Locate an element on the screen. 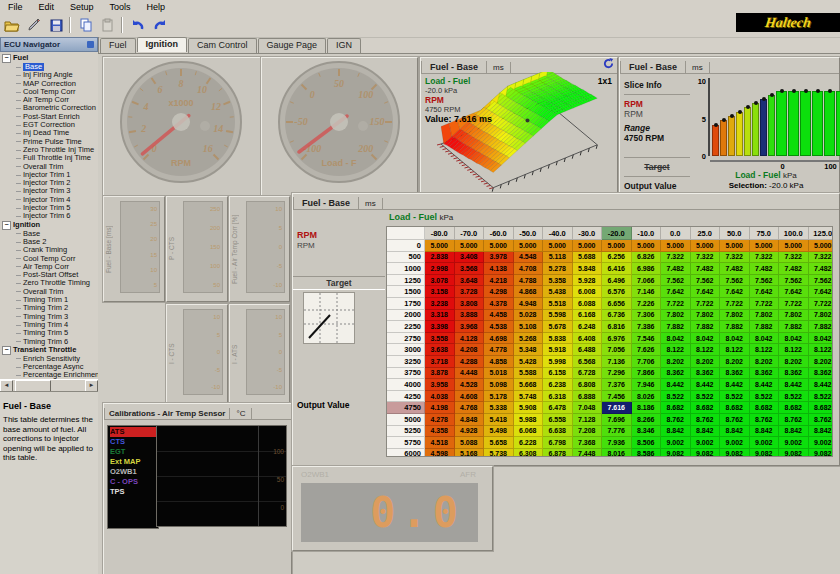 This screenshot has width=840, height=574. col-header--50: -50.0 is located at coordinates (529, 234).